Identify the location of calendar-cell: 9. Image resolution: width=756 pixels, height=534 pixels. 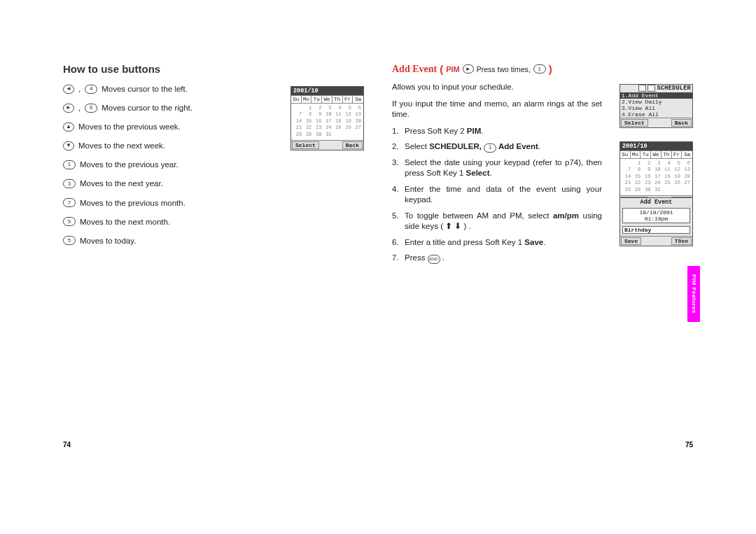
(317, 115).